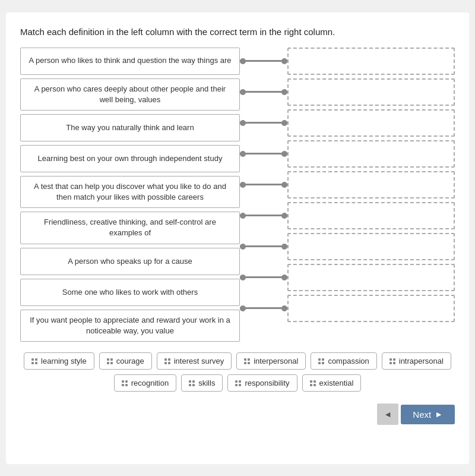 The height and width of the screenshot is (476, 475). Describe the element at coordinates (130, 159) in the screenshot. I see `left-item-3: Learning best on your own through indepe…` at that location.